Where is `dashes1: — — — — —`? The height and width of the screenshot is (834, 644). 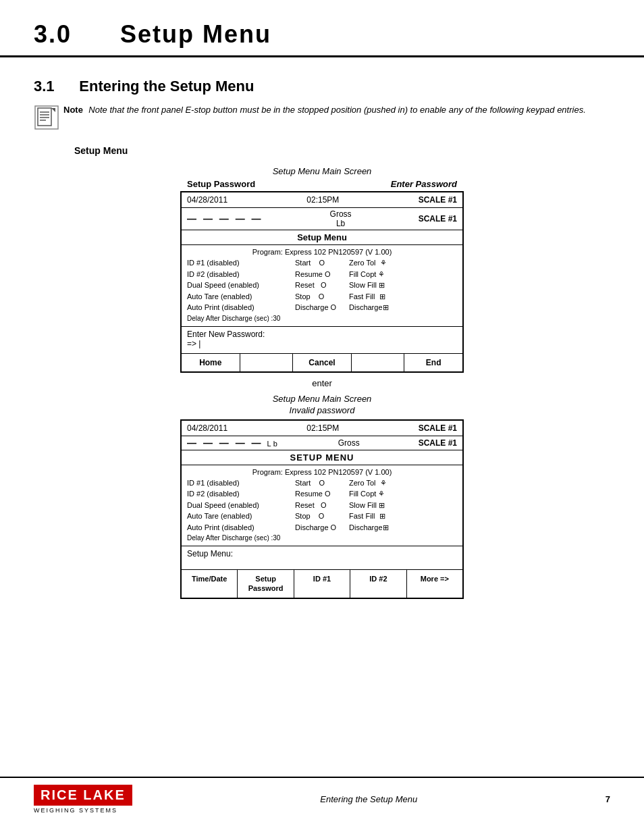
dashes1: — — — — — is located at coordinates (225, 219).